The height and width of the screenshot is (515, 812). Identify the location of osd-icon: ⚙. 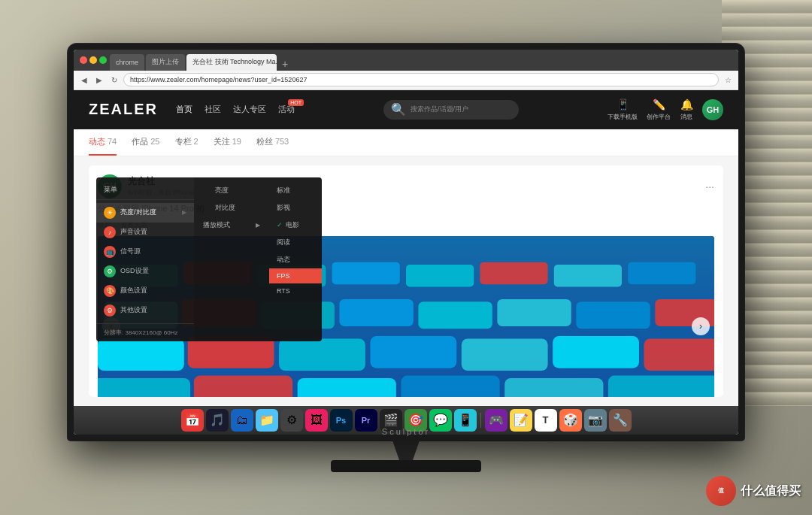
(110, 271).